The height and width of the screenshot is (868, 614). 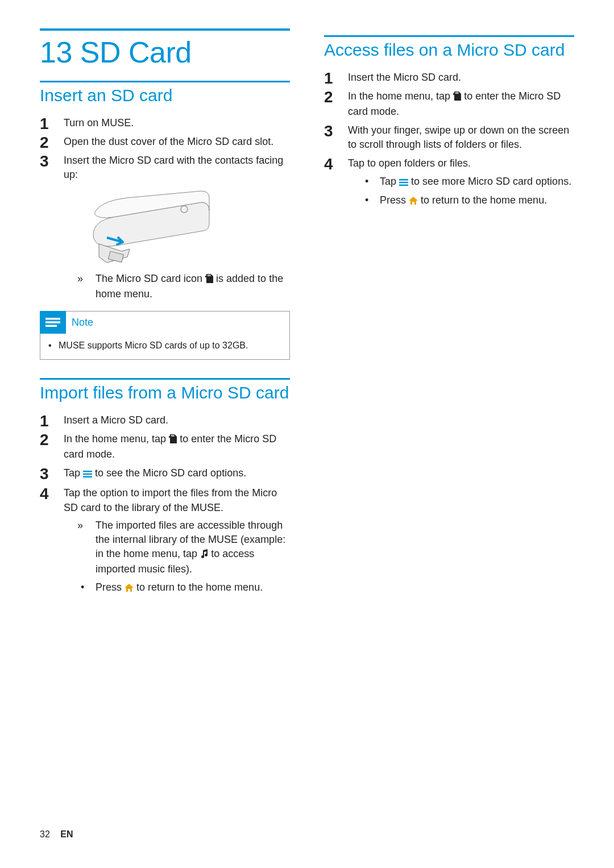 I want to click on step-item: Tap the option to import the files from …, so click(x=165, y=541).